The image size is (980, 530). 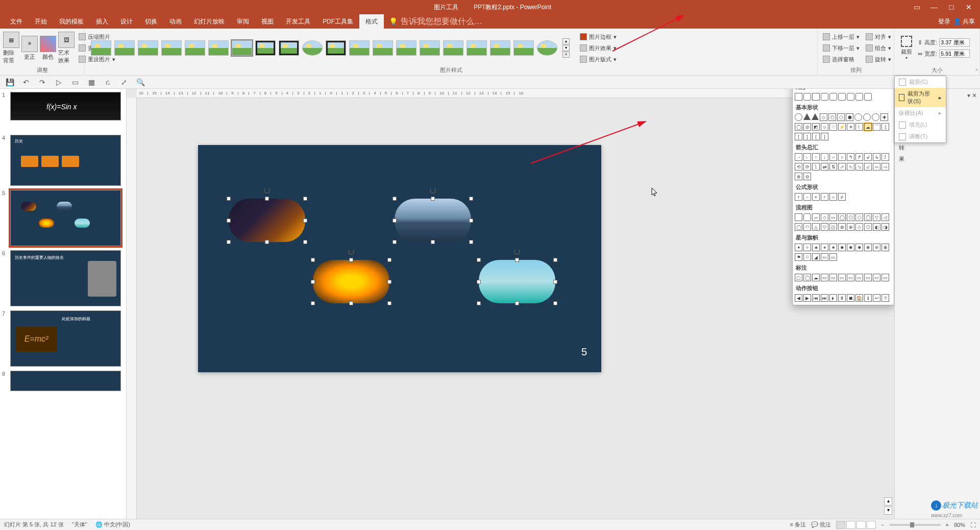 I want to click on notes-button: ≡ 备注, so click(x=798, y=525).